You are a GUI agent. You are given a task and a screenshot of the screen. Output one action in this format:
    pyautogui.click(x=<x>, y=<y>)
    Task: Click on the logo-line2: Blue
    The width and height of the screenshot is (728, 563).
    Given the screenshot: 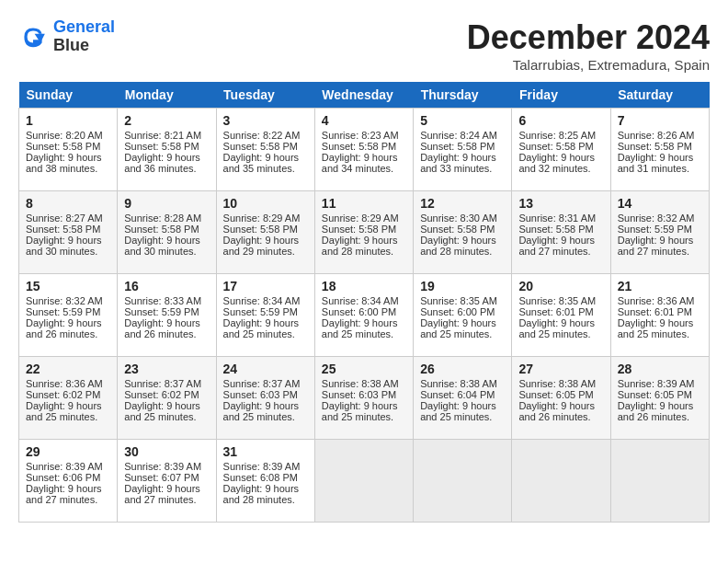 What is the action you would take?
    pyautogui.click(x=85, y=46)
    